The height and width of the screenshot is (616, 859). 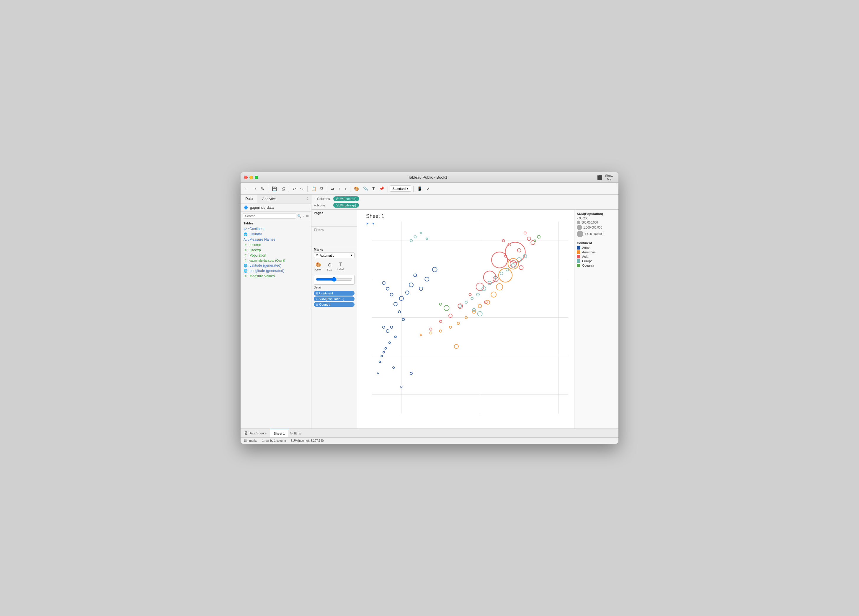 I want to click on new-dashboard-icon: ⊞, so click(x=295, y=433).